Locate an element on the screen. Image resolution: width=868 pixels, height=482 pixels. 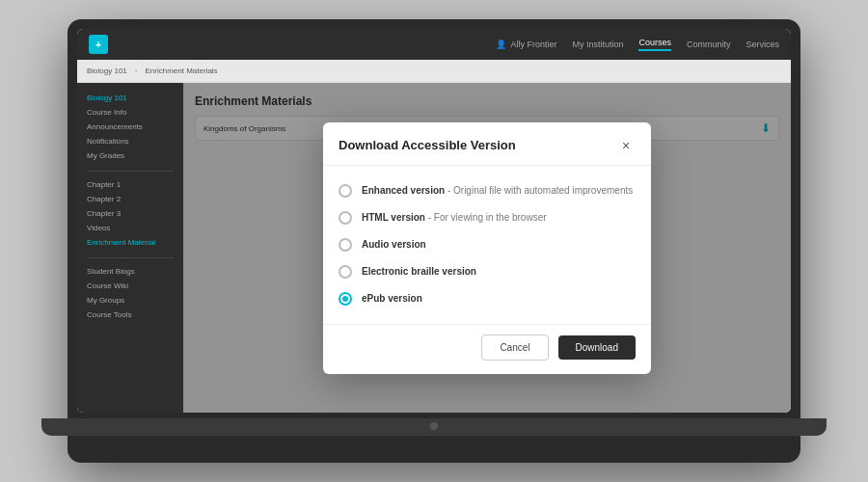
sidebar-item-blogs: Student Blogs is located at coordinates (130, 272).